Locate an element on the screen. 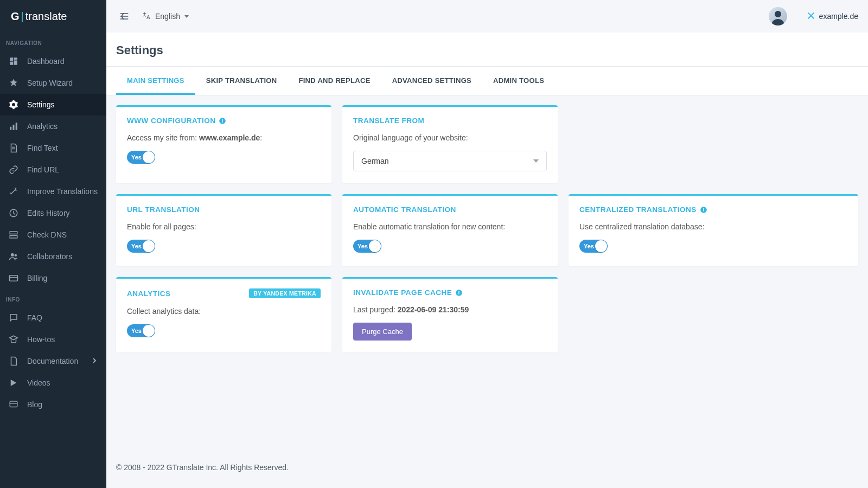 This screenshot has width=868, height=488. topbar: English example.de is located at coordinates (487, 16).